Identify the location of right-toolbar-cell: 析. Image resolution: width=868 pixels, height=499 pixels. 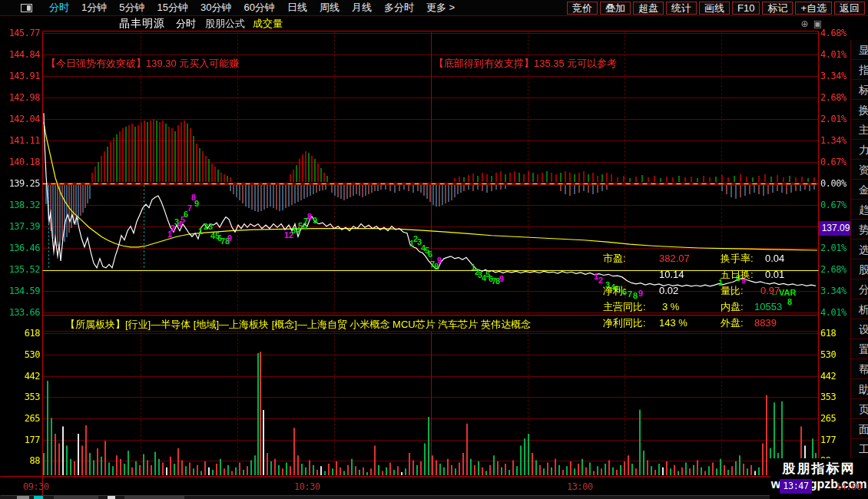
(860, 309).